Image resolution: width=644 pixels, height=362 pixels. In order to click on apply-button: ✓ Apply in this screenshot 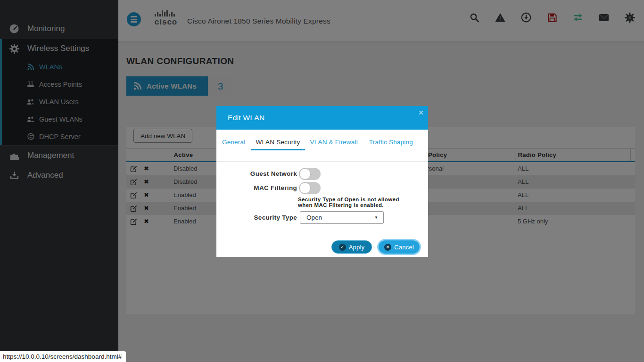, I will do `click(352, 247)`.